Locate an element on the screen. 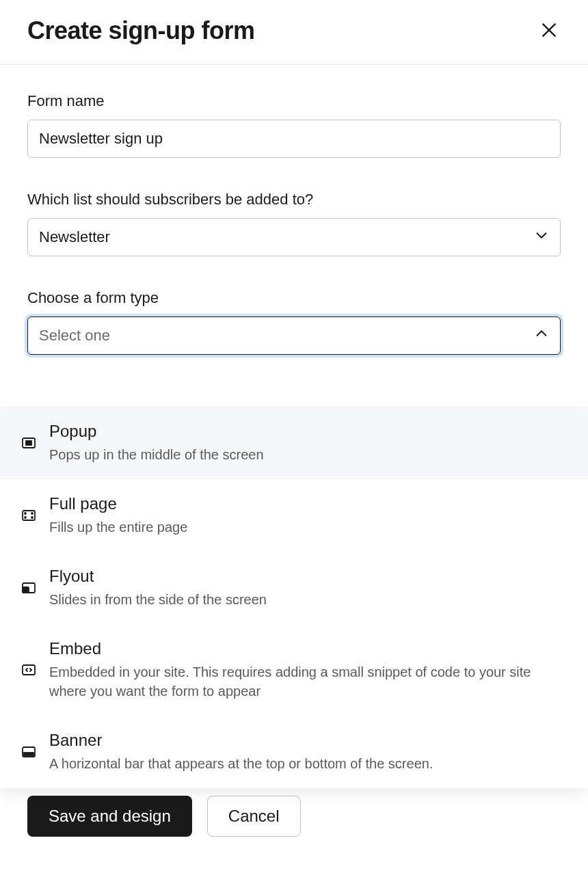 This screenshot has width=588, height=875. option-title: Flyout is located at coordinates (158, 576).